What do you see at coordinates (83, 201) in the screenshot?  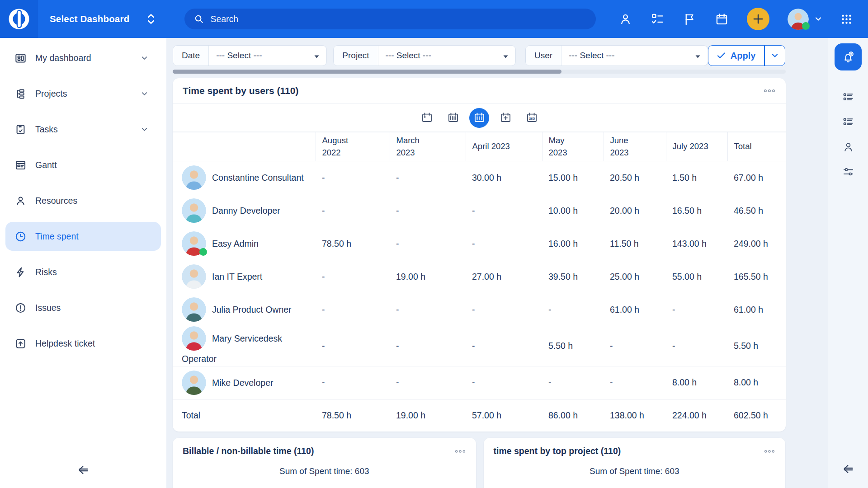 I see `sidebar-item-resources: Resources` at bounding box center [83, 201].